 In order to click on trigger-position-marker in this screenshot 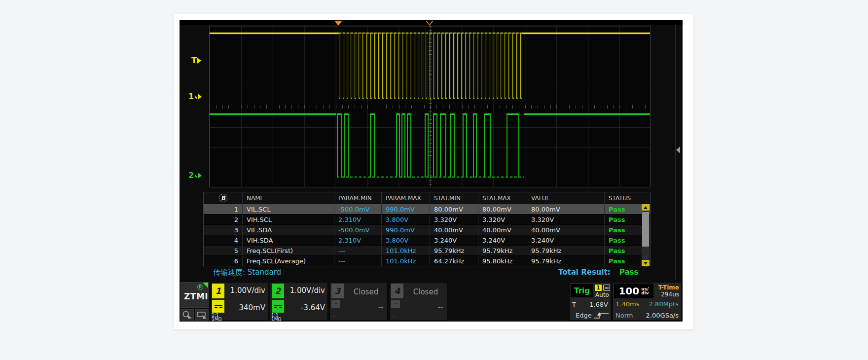, I will do `click(430, 23)`.